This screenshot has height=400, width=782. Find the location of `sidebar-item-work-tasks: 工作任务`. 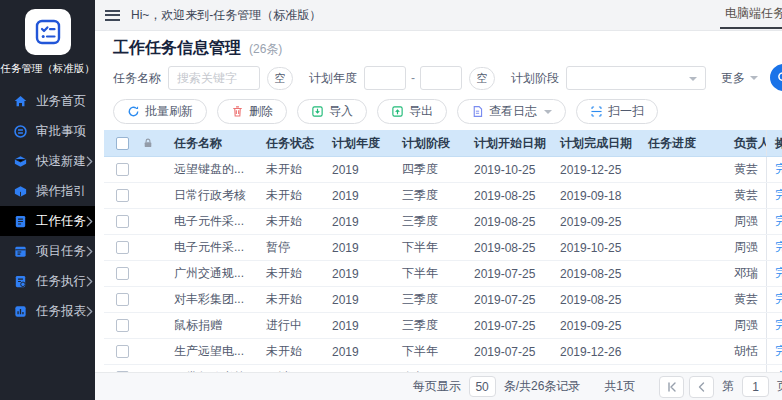

sidebar-item-work-tasks: 工作任务 is located at coordinates (48, 221).